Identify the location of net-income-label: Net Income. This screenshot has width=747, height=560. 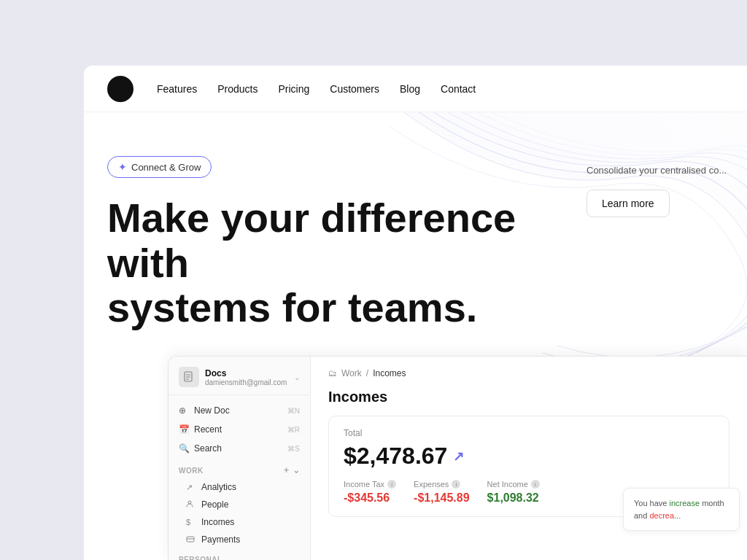
(508, 484).